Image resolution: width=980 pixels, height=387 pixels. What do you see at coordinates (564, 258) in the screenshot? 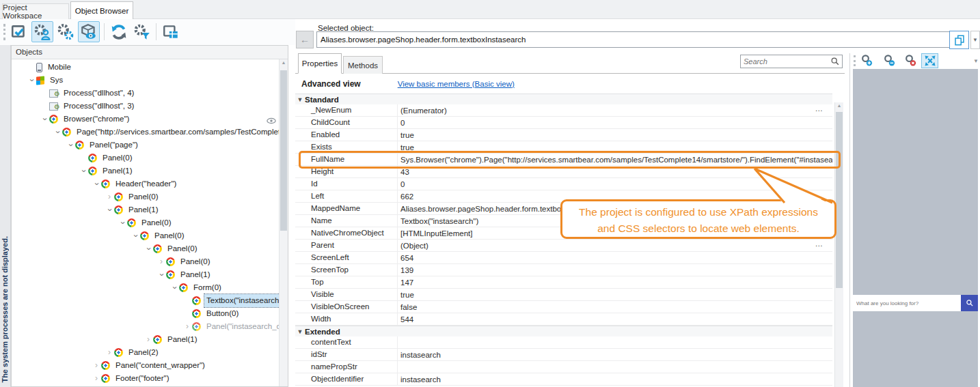
I see `property-row: ScreenLeft654` at bounding box center [564, 258].